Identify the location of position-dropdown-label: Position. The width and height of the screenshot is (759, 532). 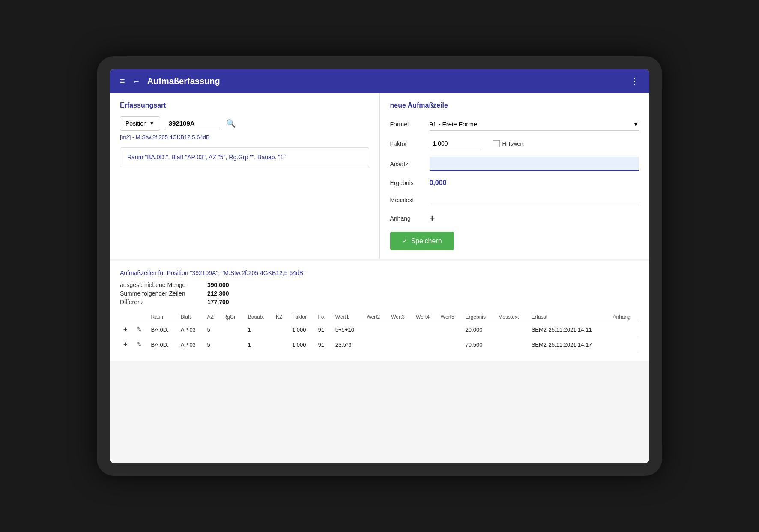
(136, 123).